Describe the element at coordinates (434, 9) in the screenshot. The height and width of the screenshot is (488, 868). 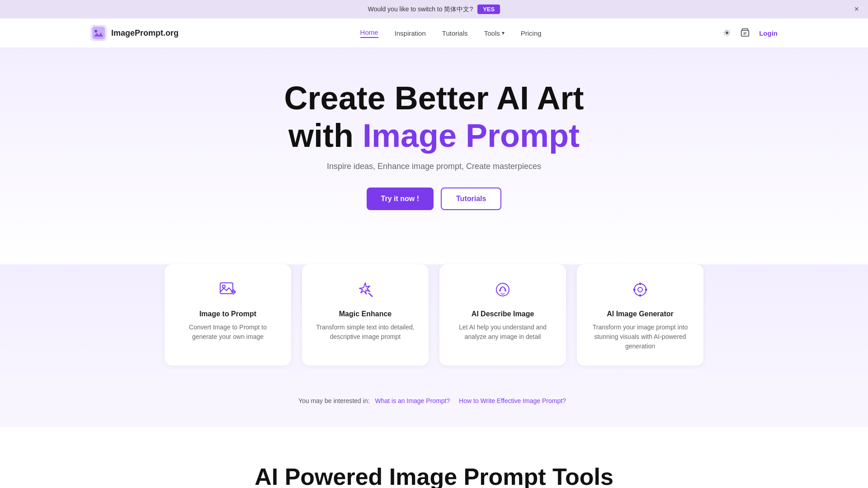
I see `language-banner: Would you like to switch to 简体中文? YES ×` at that location.